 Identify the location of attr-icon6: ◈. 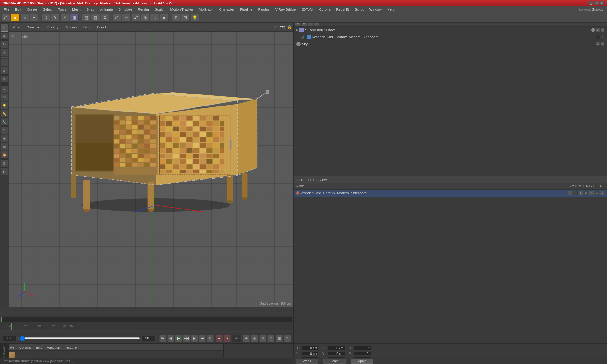
(597, 193).